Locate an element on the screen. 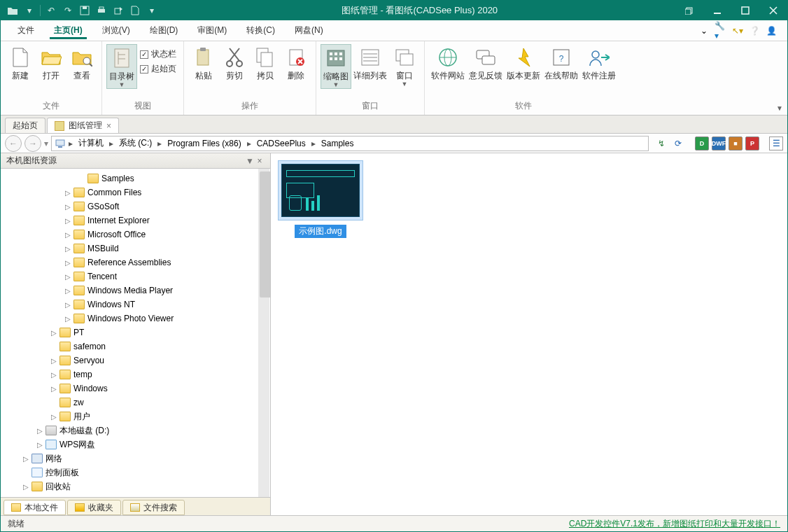 Image resolution: width=788 pixels, height=532 pixels. breadcrumb-seg: Samples is located at coordinates (337, 144).